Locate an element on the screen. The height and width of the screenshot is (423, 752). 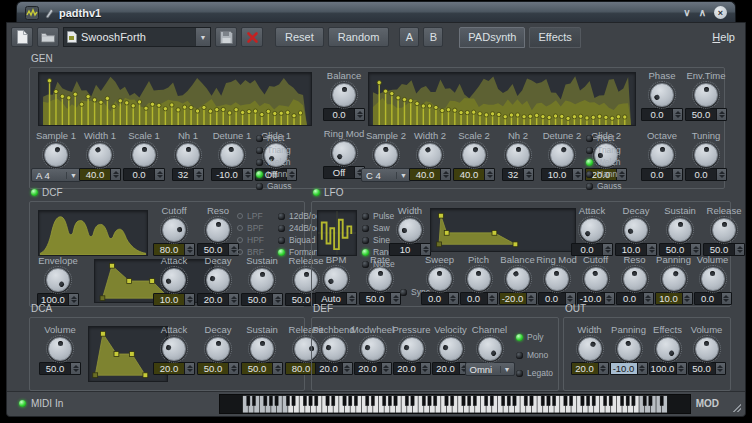
width-spin-buttons is located at coordinates (603, 368).